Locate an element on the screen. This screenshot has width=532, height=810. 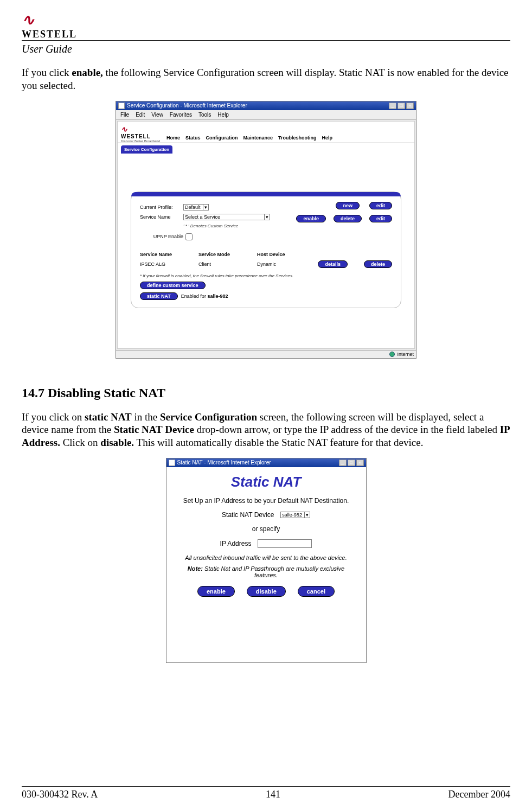
panel-topband is located at coordinates (266, 194).